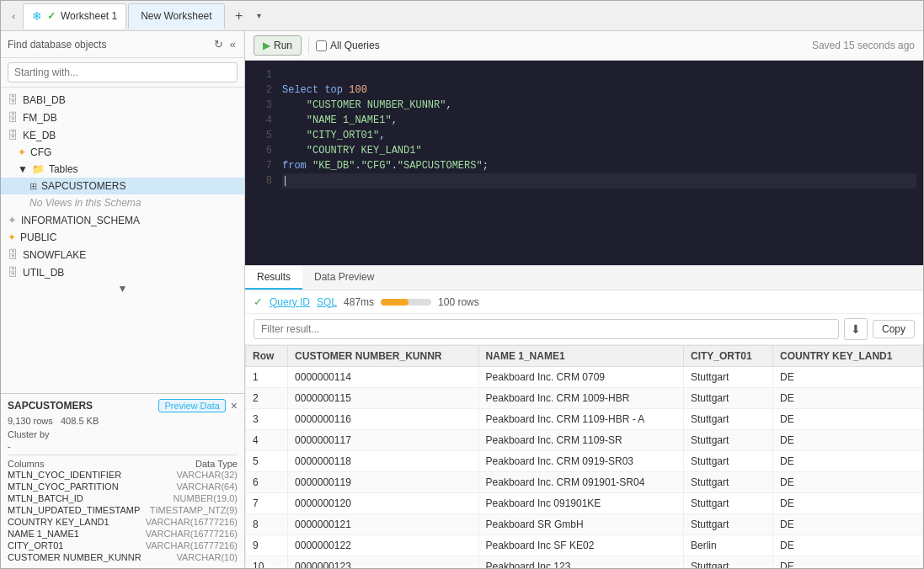 The width and height of the screenshot is (924, 569). What do you see at coordinates (74, 510) in the screenshot?
I see `col-name: MTLN_UPDATED_TIMESTAMP` at bounding box center [74, 510].